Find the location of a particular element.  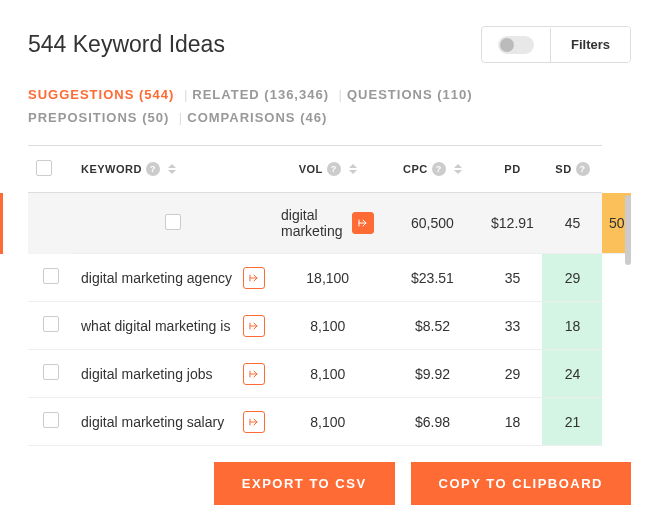

cpc-cell: $12.91 is located at coordinates (512, 224).